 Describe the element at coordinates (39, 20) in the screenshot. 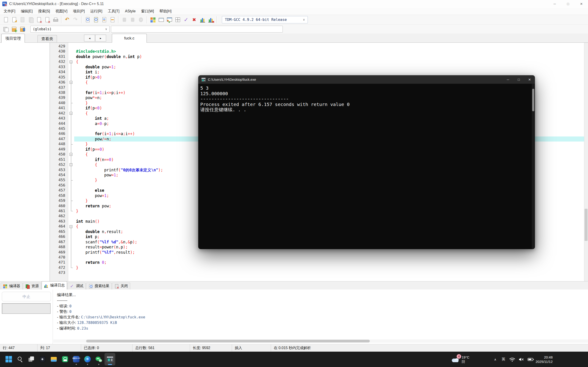

I see `toolbar-close-file-button` at that location.